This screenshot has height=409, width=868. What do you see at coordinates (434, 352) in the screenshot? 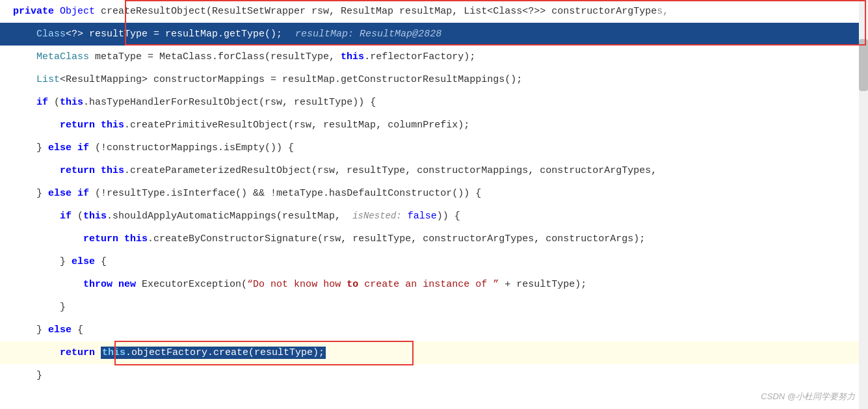
I see `code-line-highlighted: return this.objectFactory.create(resultT…` at bounding box center [434, 352].